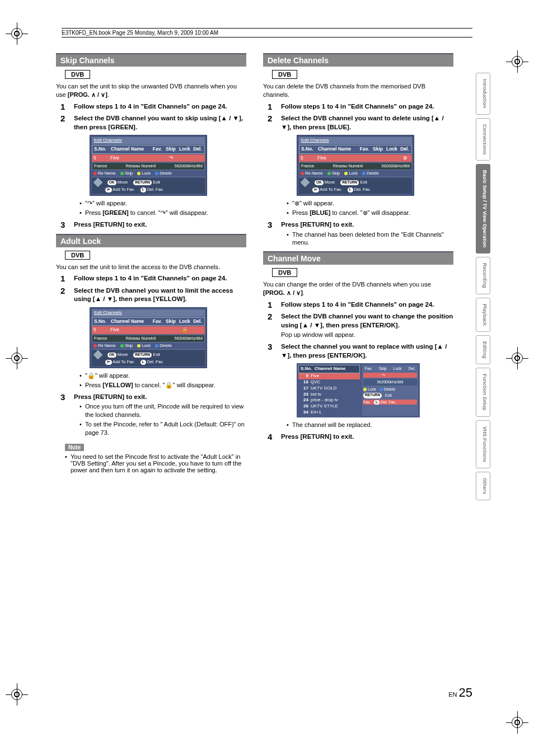 The height and width of the screenshot is (756, 534). I want to click on bullet: "🔒" will appear., so click(163, 376).